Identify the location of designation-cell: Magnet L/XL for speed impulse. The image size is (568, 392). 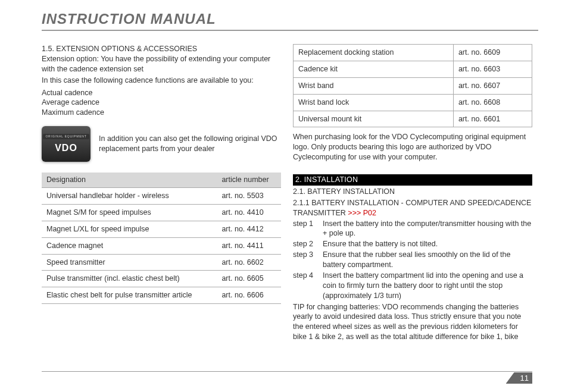
(129, 229).